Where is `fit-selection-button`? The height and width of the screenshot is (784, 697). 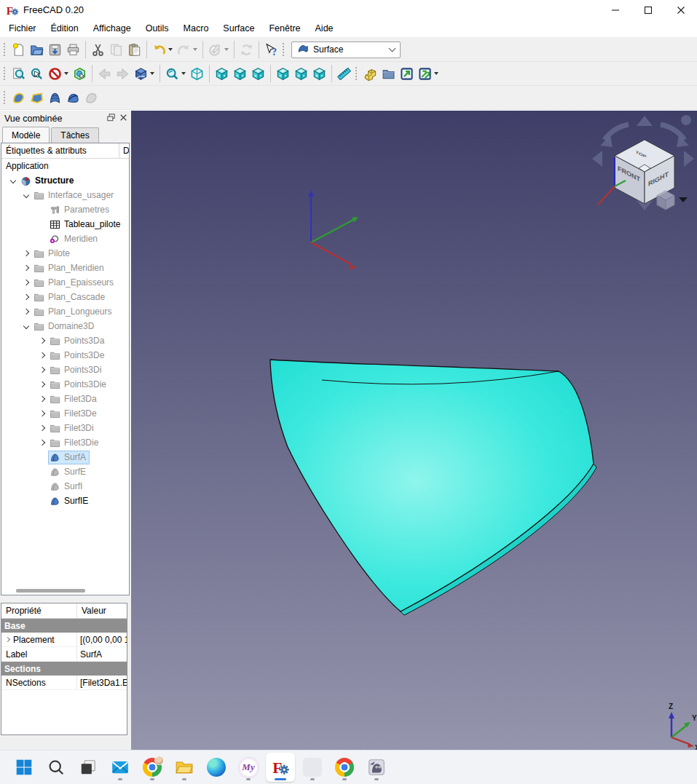
fit-selection-button is located at coordinates (36, 74).